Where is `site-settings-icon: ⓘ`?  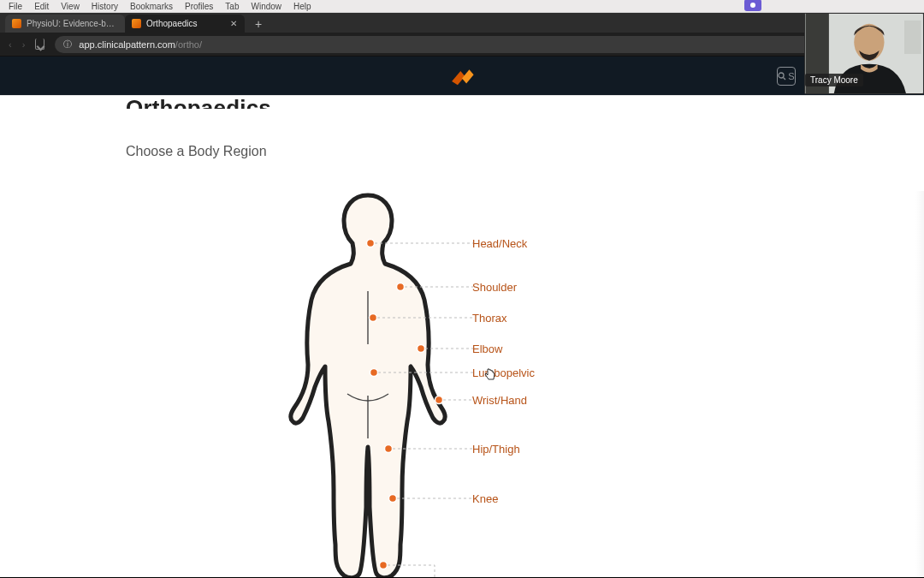
site-settings-icon: ⓘ is located at coordinates (68, 45).